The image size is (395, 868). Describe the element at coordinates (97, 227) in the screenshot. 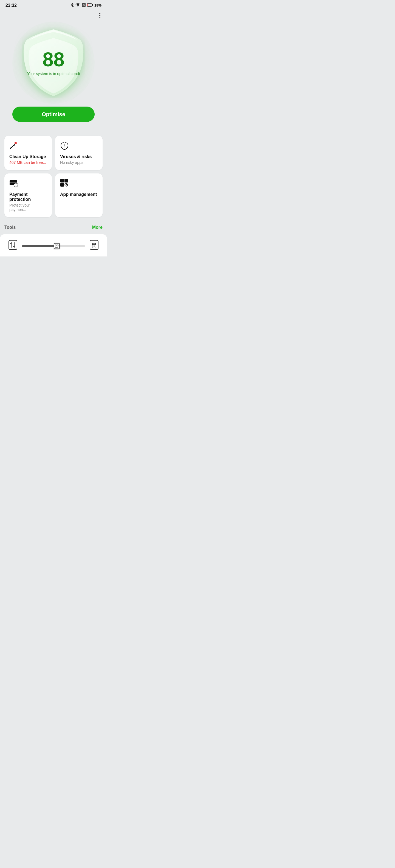

I see `tools-more-button: More` at that location.